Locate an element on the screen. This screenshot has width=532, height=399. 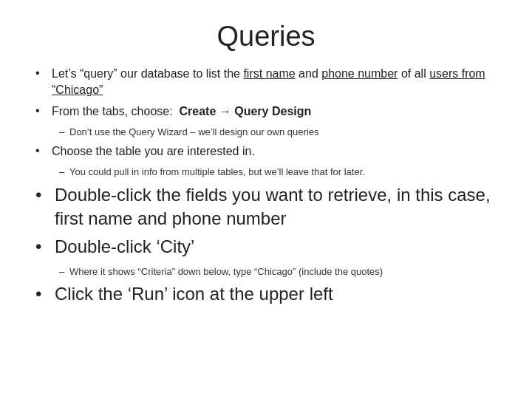
sub-bullet-2-1: – Don’t use the Query Wizard – we’ll des… is located at coordinates (278, 132).